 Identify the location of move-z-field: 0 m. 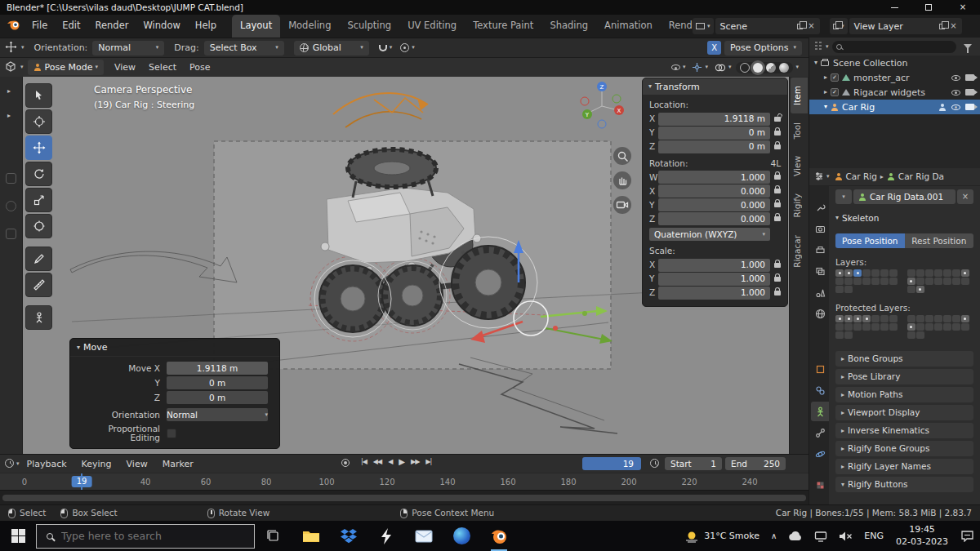
(217, 398).